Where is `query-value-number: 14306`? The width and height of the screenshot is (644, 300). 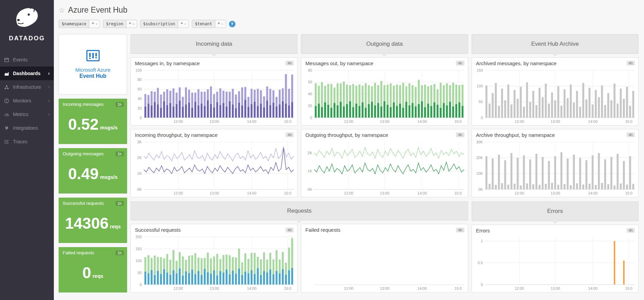
query-value-number: 14306 is located at coordinates (87, 223).